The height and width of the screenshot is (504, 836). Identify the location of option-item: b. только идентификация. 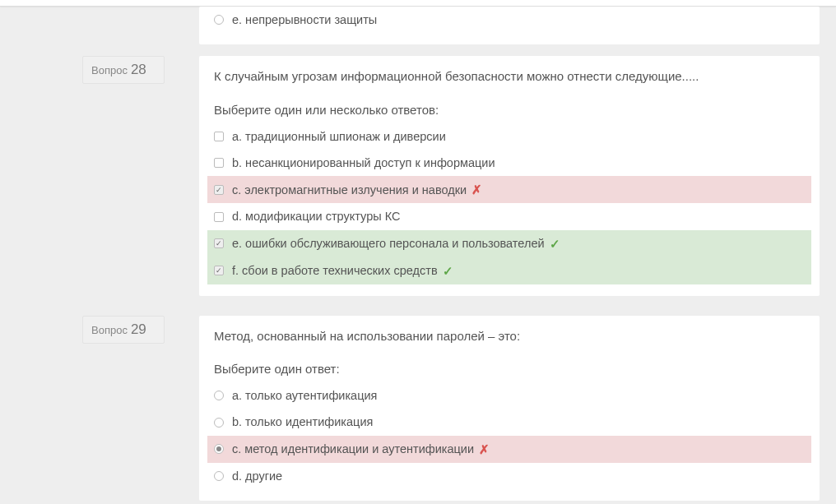
(509, 422).